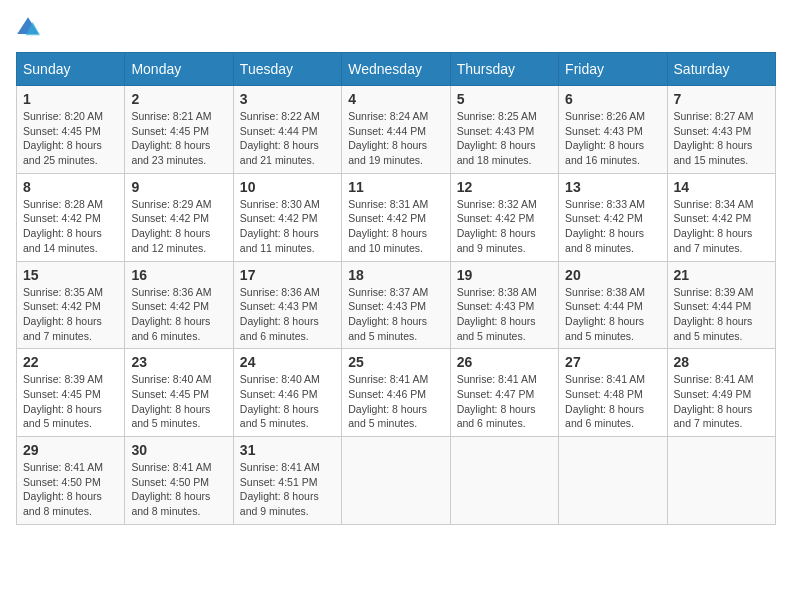  What do you see at coordinates (613, 217) in the screenshot?
I see `calendar-cell: 13 Sunrise: 8:33 AM Sunset: 4:42 PM Dayl…` at bounding box center [613, 217].